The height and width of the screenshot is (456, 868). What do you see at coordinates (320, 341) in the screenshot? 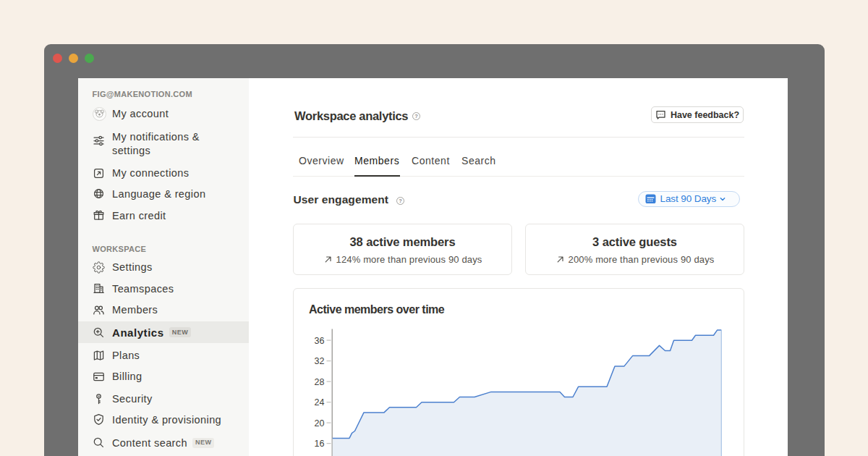
I see `svg-text: 36` at bounding box center [320, 341].